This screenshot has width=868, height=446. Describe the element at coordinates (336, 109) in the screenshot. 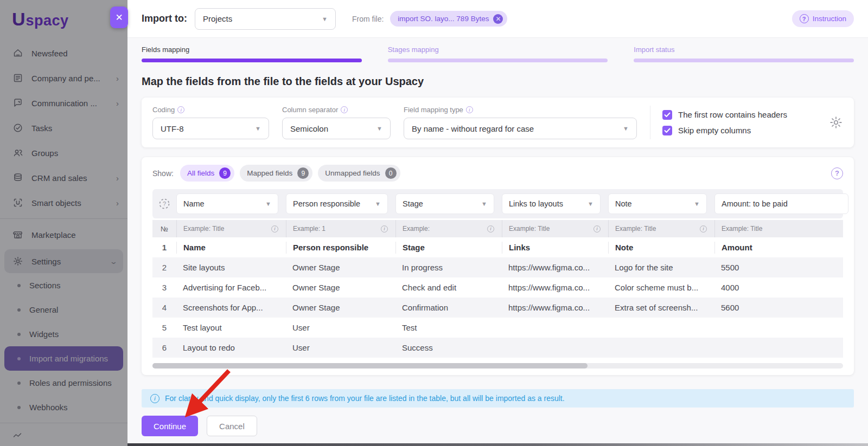

I see `separator-label: Column separator i` at that location.